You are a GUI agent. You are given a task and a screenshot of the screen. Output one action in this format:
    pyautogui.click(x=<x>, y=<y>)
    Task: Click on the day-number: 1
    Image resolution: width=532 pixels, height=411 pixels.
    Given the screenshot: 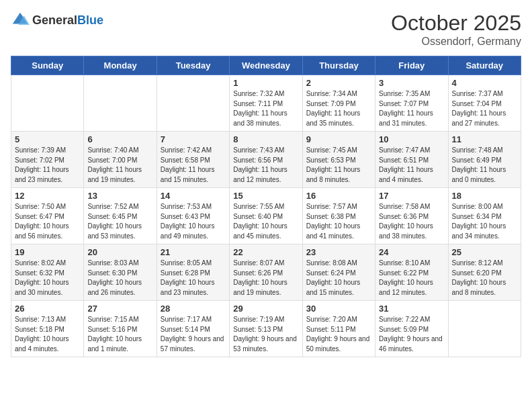 What is the action you would take?
    pyautogui.click(x=266, y=83)
    